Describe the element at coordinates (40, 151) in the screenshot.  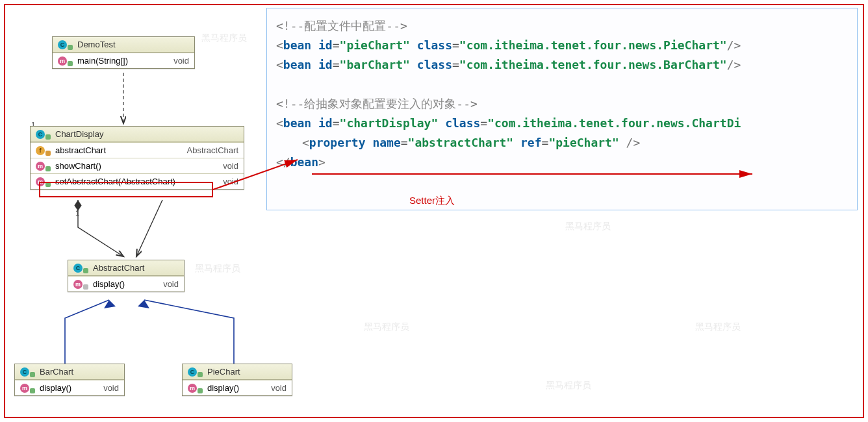
I see `field-icon` at that location.